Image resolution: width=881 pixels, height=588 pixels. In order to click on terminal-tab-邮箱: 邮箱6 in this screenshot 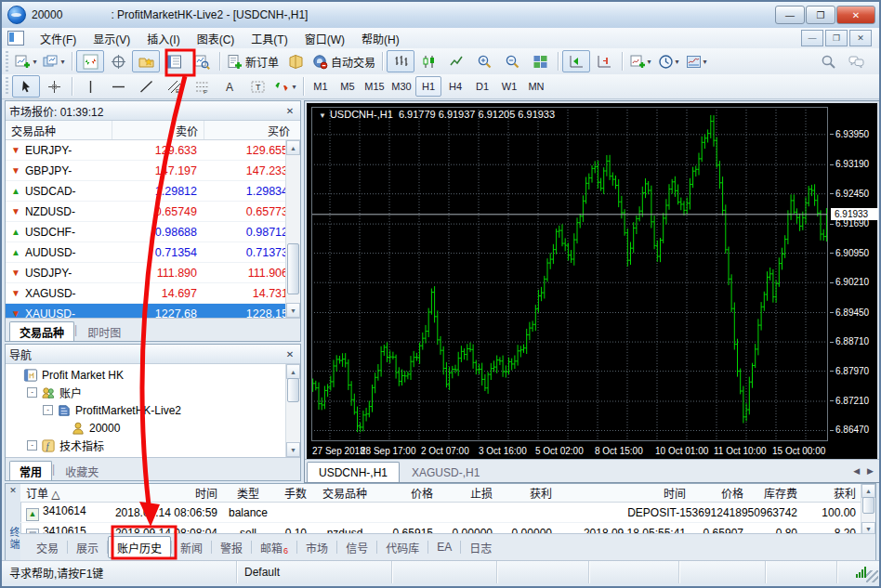, I will do `click(274, 547)`.